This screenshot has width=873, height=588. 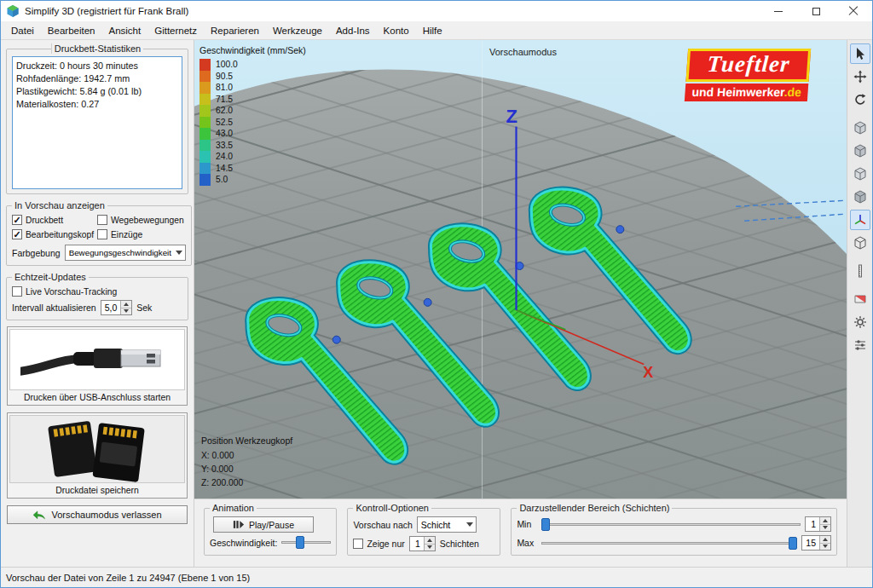 What do you see at coordinates (224, 133) in the screenshot?
I see `legend-value: 43.0` at bounding box center [224, 133].